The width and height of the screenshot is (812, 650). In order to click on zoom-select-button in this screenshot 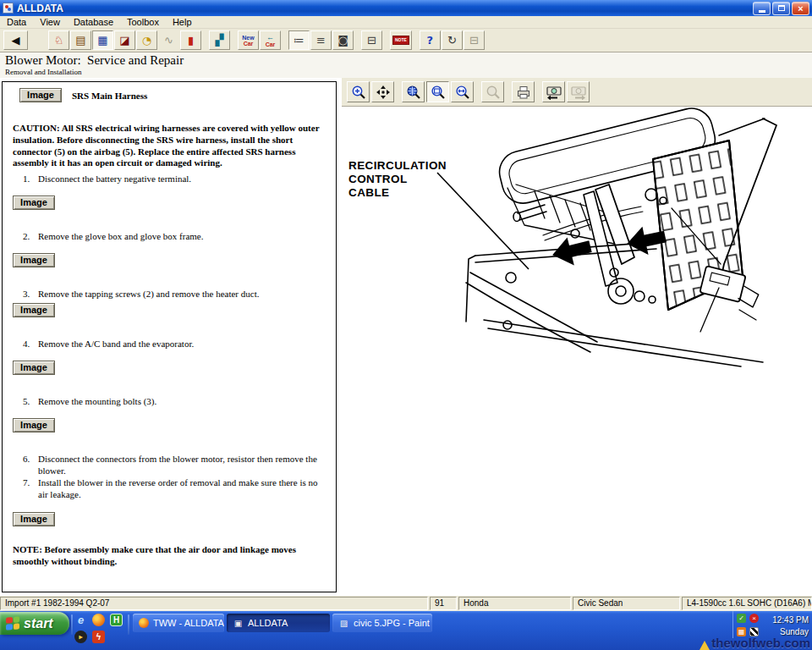, I will do `click(492, 91)`.